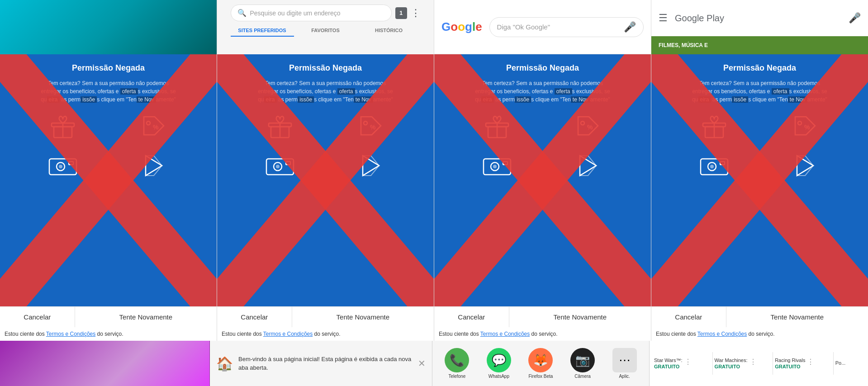  What do you see at coordinates (759, 363) in the screenshot?
I see `bottom-panel-4: Star Wars™: GRATUITO ⋮ War Machines: GRA…` at bounding box center [759, 363].